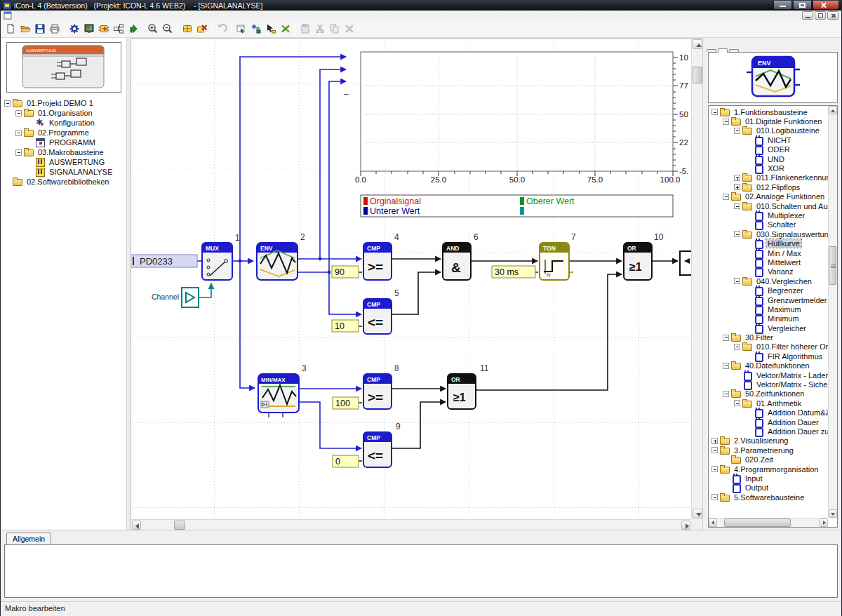 The height and width of the screenshot is (616, 842). What do you see at coordinates (65, 162) in the screenshot?
I see `project-tree-item: AUSWERTUNG` at bounding box center [65, 162].